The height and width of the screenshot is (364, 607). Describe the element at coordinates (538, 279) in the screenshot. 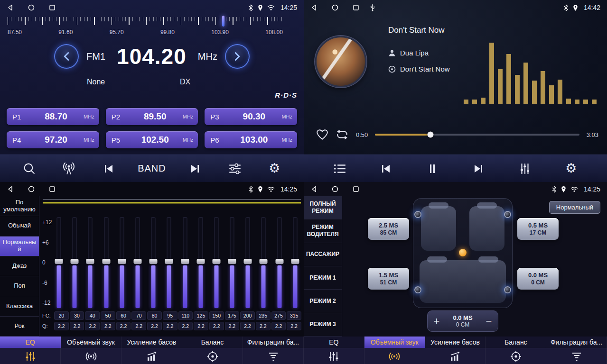

I see `delay-rear-right: 0.0 MS 0 CM` at that location.